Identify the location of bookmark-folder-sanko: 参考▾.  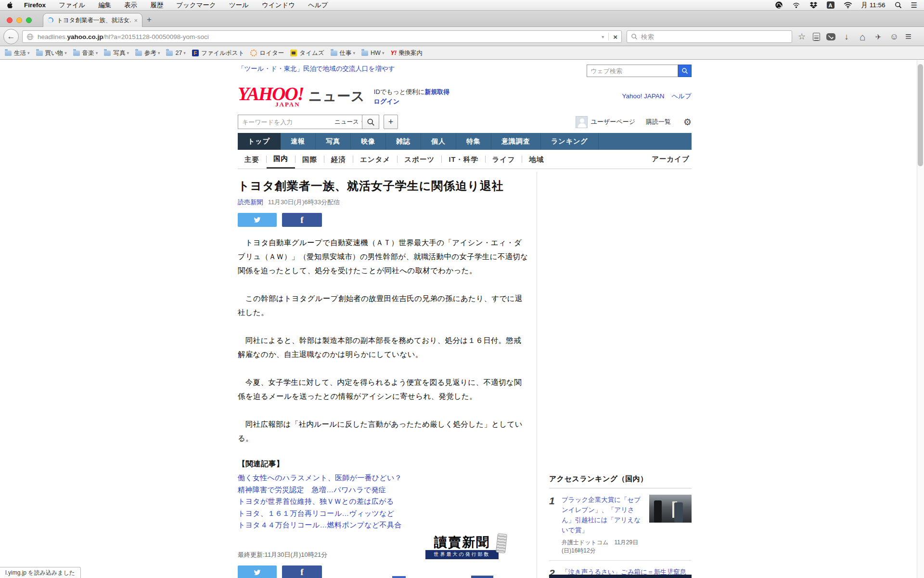
(148, 53).